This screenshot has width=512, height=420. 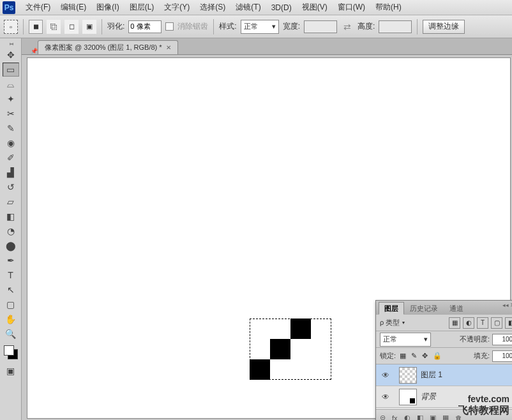 I want to click on swap-dim-icon: ⇄, so click(x=347, y=27).